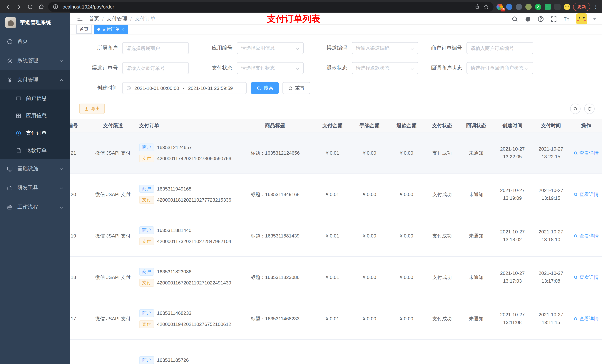 Image resolution: width=602 pixels, height=364 pixels. Describe the element at coordinates (19, 116) in the screenshot. I see `app-grid-icon` at that location.